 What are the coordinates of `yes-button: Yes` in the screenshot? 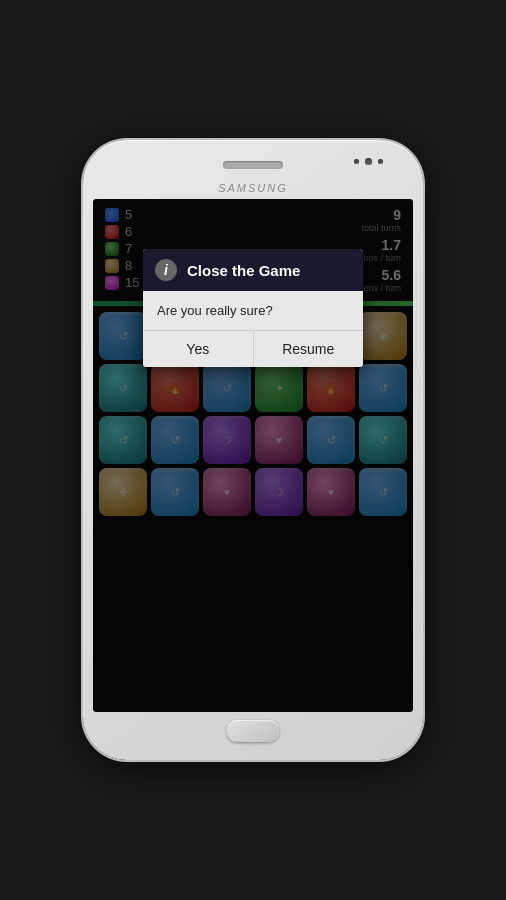 It's located at (198, 349).